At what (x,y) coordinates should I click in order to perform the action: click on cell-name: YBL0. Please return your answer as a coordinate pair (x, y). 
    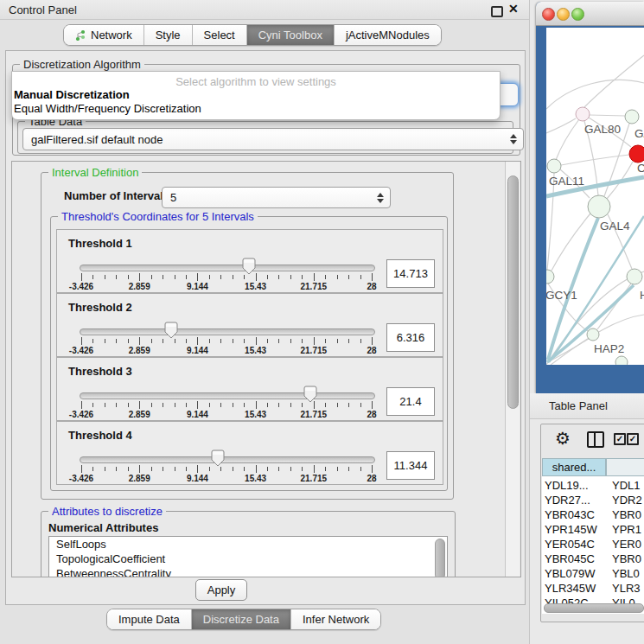
    Looking at the image, I should click on (626, 574).